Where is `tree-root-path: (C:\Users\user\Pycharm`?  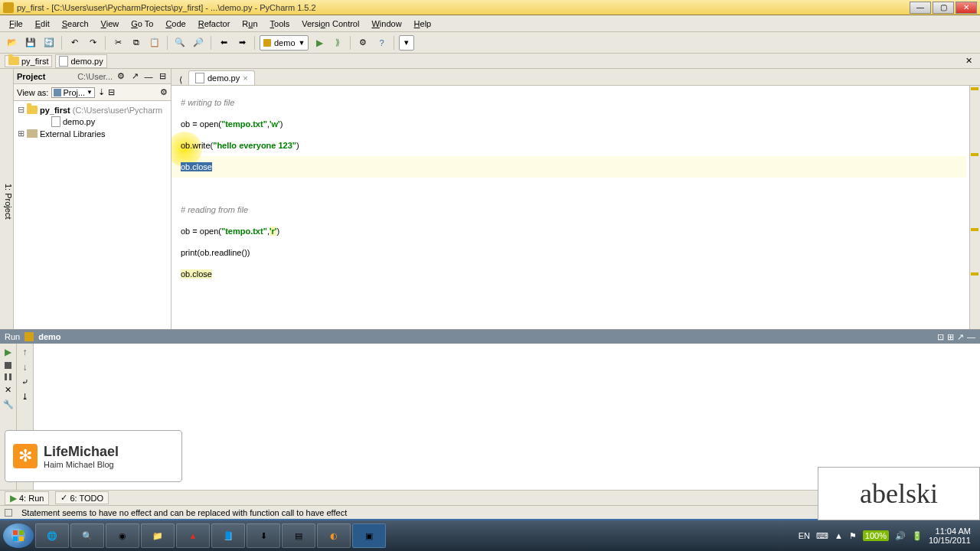 tree-root-path: (C:\Users\user\Pycharm is located at coordinates (118, 110).